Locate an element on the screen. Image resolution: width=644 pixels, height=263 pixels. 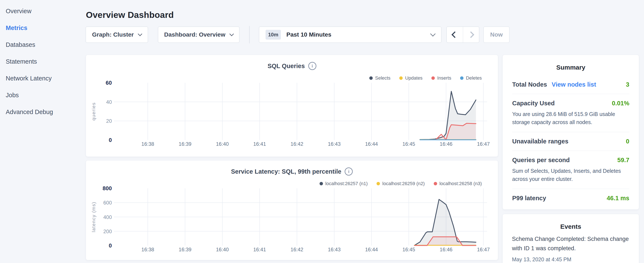
summary-value: 0.01% is located at coordinates (620, 103).